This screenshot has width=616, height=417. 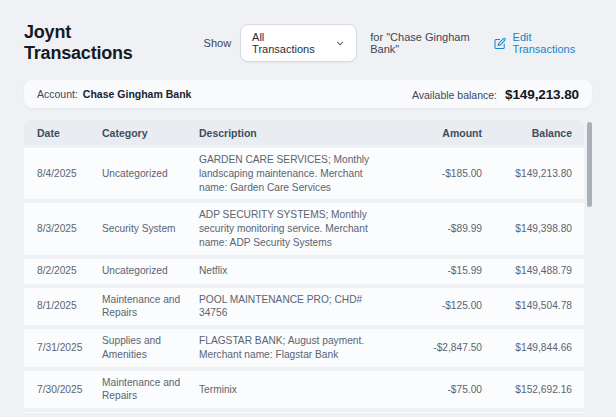 What do you see at coordinates (446, 348) in the screenshot?
I see `table-cell-amount: -$2,847.50` at bounding box center [446, 348].